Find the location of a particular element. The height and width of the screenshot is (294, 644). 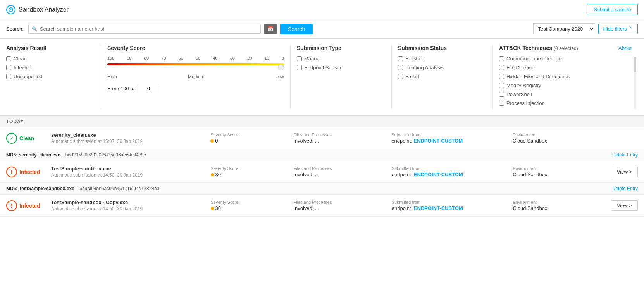

analysis-result-title: Analysis Result is located at coordinates (50, 48).